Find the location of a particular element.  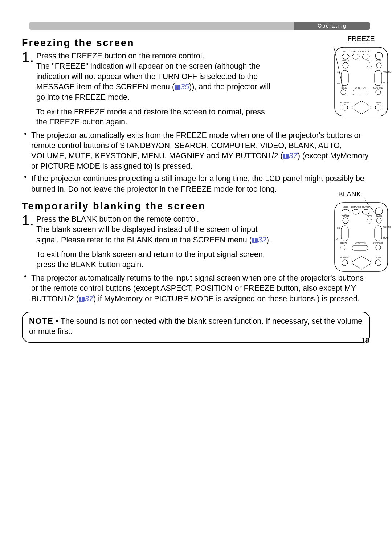

section1-ref1: 35 is located at coordinates (185, 87).